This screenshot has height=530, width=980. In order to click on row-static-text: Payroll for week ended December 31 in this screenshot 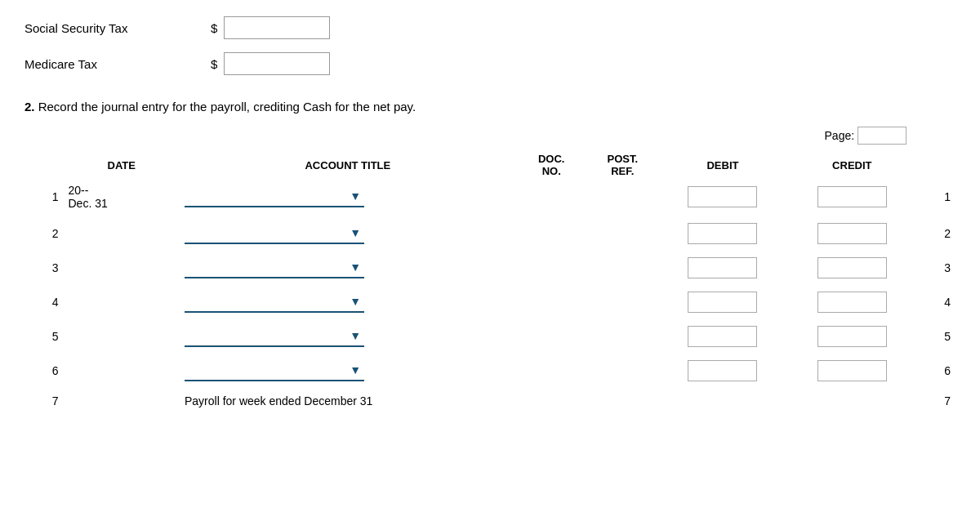, I will do `click(278, 401)`.